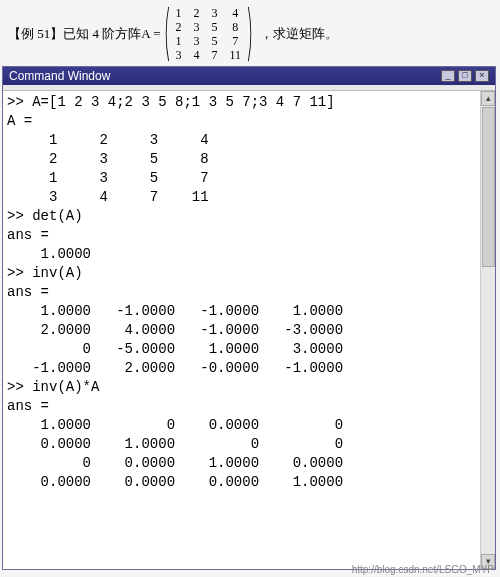 The height and width of the screenshot is (577, 500). Describe the element at coordinates (488, 98) in the screenshot. I see `scroll-up-button: ▴` at that location.